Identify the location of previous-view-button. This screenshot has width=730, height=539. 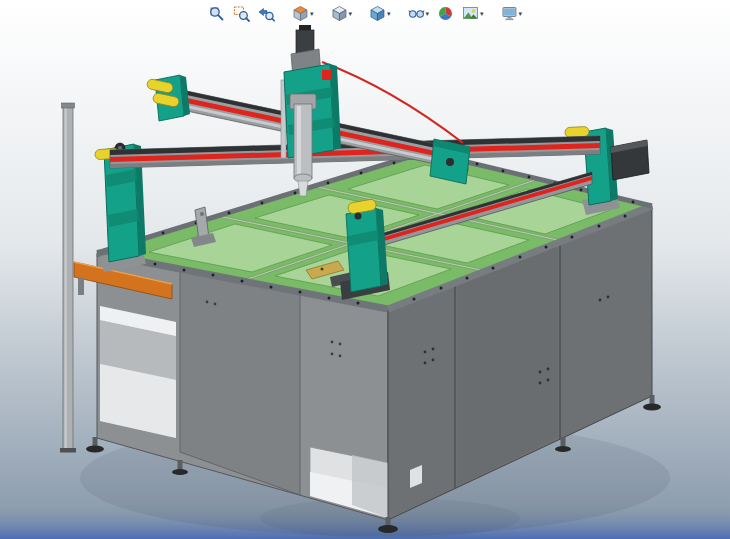
(266, 14).